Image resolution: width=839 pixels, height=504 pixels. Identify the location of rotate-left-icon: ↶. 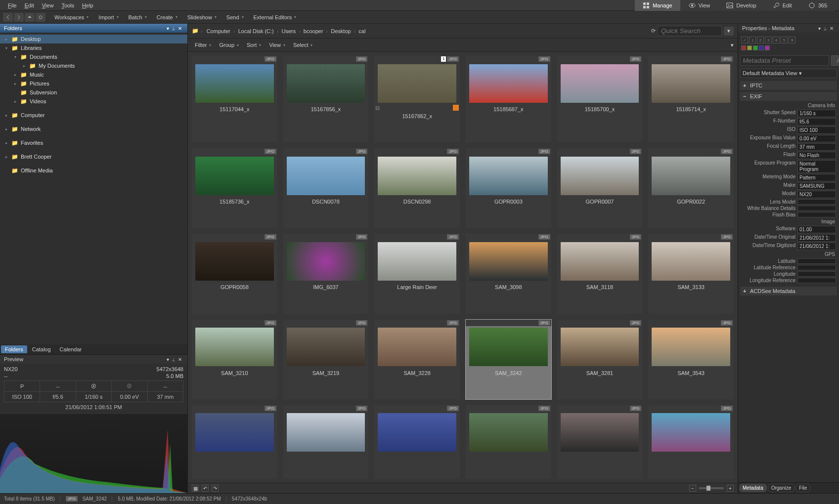
(205, 488).